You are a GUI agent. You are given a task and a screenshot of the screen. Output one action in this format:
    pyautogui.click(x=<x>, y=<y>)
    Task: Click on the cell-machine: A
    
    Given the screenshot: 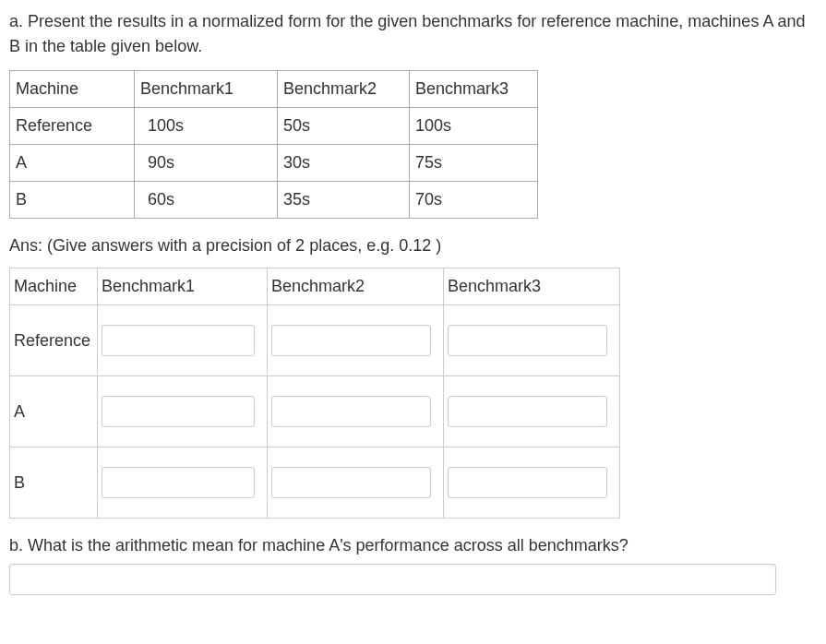 What is the action you would take?
    pyautogui.click(x=72, y=163)
    